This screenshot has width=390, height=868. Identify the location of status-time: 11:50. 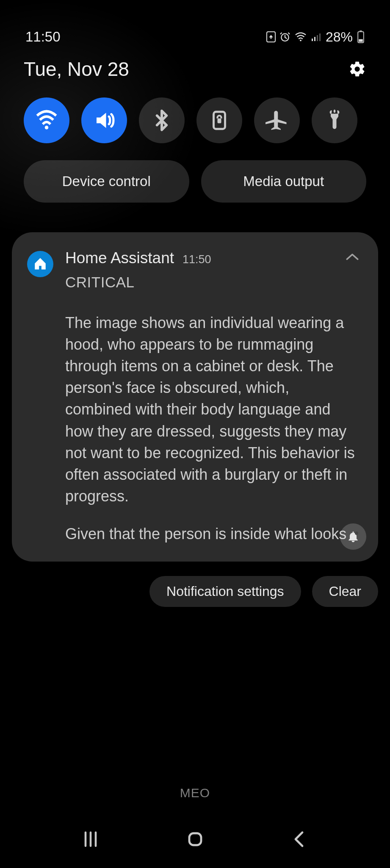
(43, 37).